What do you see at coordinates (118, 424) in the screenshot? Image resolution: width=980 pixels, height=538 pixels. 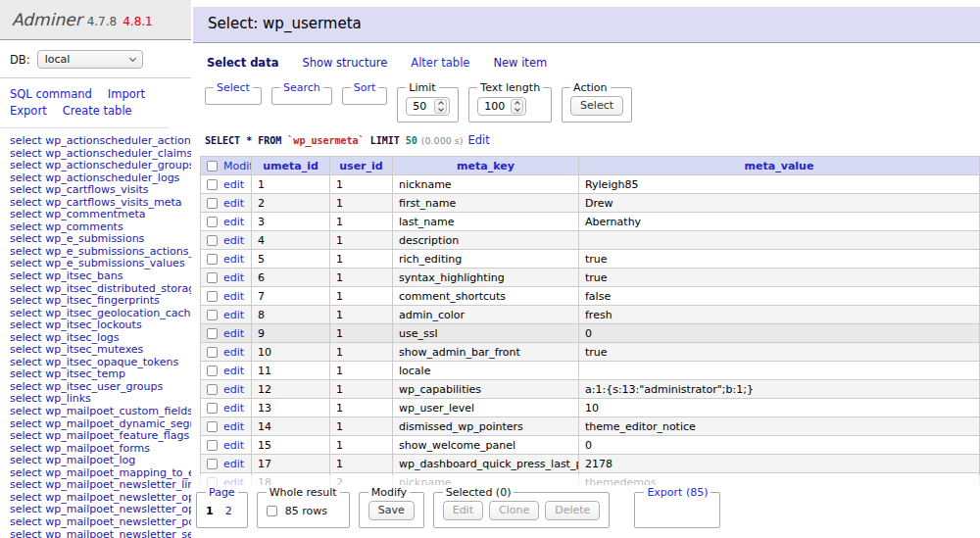 I see `table-name-link: wp_mailpoet_dynamic_segments` at bounding box center [118, 424].